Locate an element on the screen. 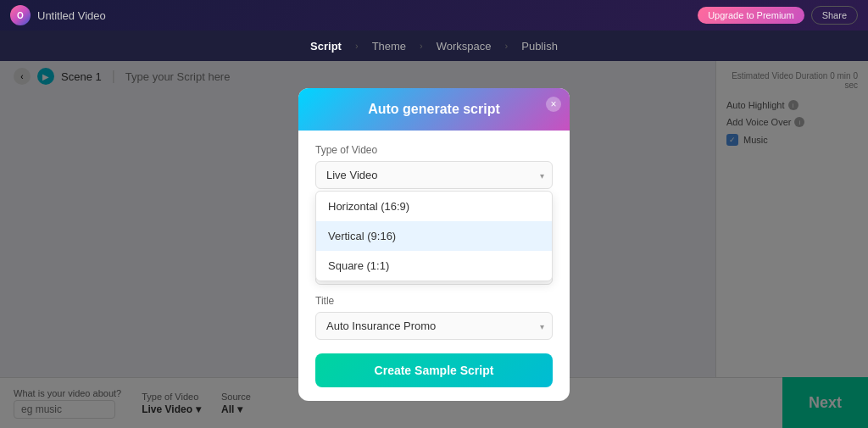 The height and width of the screenshot is (428, 868). modal-close-button: × is located at coordinates (554, 104).